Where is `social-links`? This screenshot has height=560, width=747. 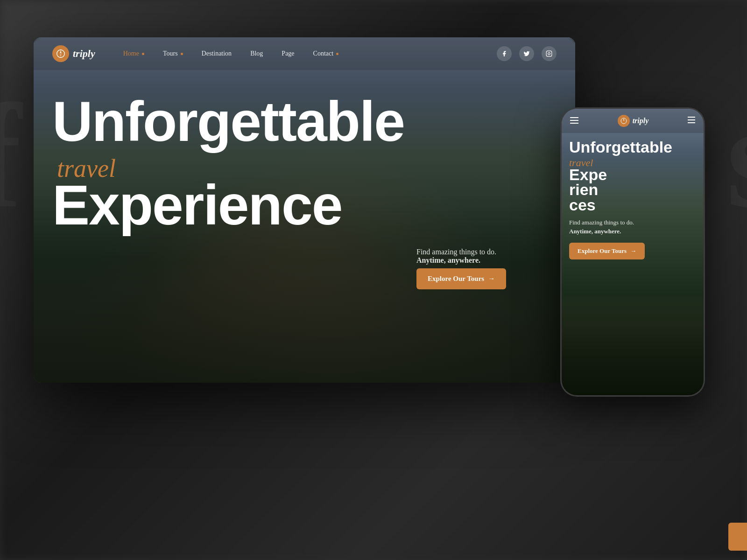 social-links is located at coordinates (527, 54).